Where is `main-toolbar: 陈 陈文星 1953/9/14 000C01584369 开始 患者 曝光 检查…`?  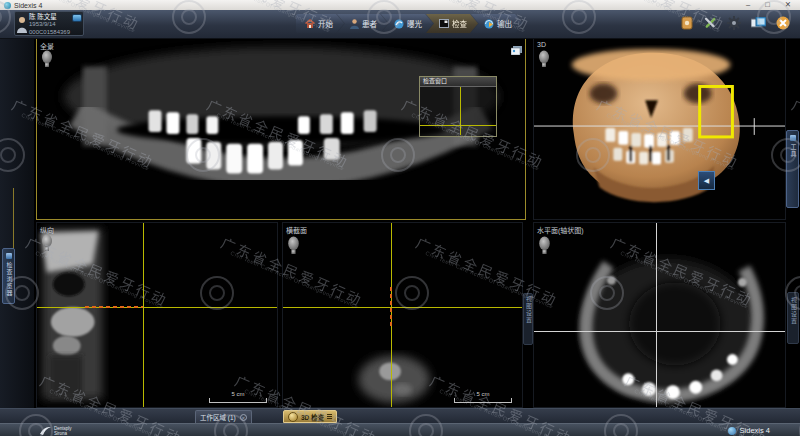 main-toolbar: 陈 陈文星 1953/9/14 000C01584369 开始 患者 曝光 检查… is located at coordinates (400, 24).